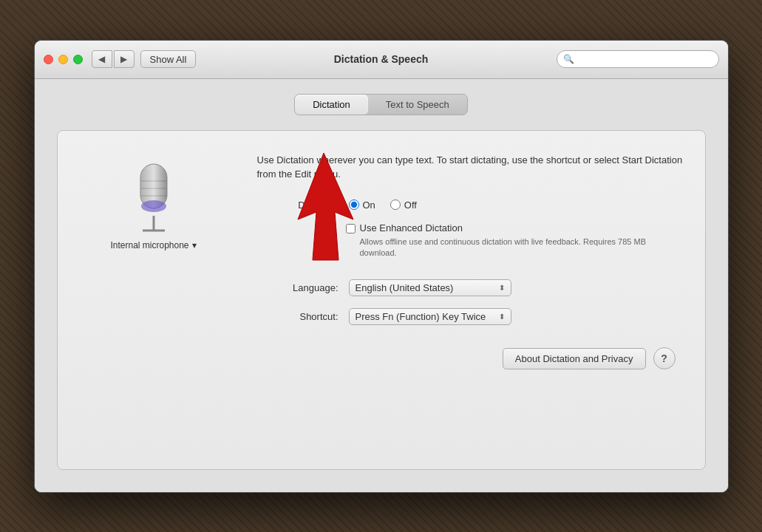  Describe the element at coordinates (405, 288) in the screenshot. I see `language-value: English (United States)` at that location.